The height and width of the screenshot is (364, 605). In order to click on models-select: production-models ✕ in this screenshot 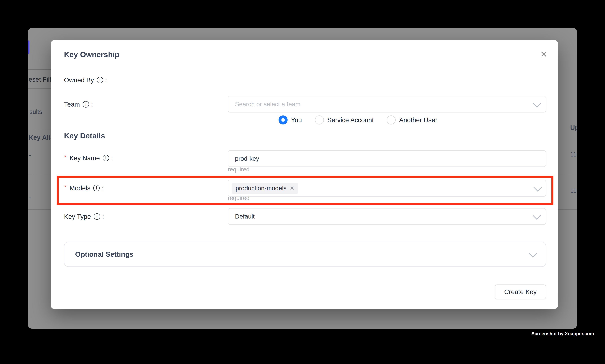, I will do `click(387, 188)`.